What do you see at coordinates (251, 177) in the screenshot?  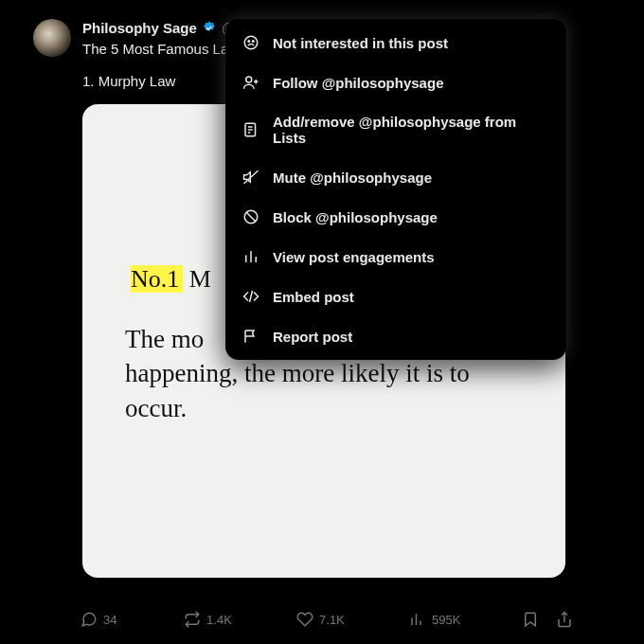 I see `mute-icon` at bounding box center [251, 177].